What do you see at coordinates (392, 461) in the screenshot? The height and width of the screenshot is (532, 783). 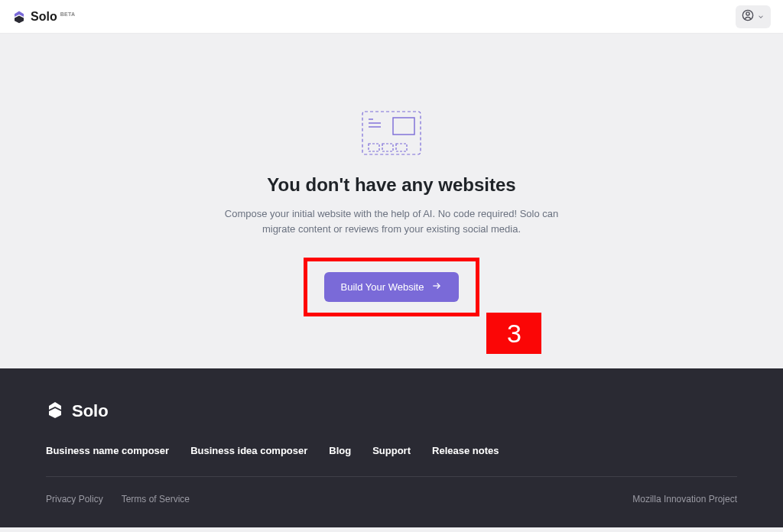 I see `footer-nav: Business name composer Business idea com…` at bounding box center [392, 461].